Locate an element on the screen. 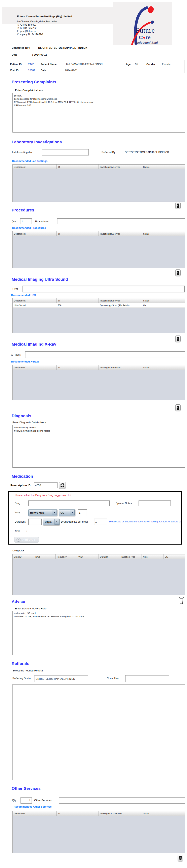 This screenshot has height=868, width=187. diagnosis-label: Enter Diagnosis Details Here is located at coordinates (29, 423).